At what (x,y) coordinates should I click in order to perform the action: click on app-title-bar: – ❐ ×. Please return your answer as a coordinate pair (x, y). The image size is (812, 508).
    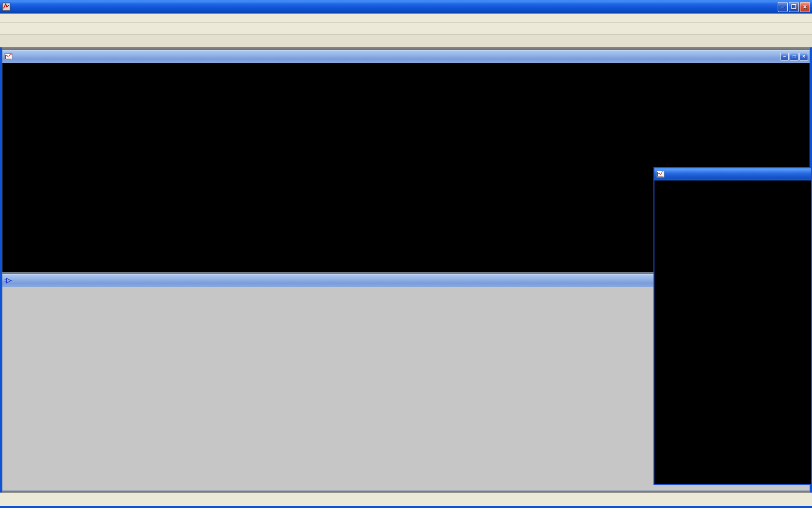
    Looking at the image, I should click on (406, 7).